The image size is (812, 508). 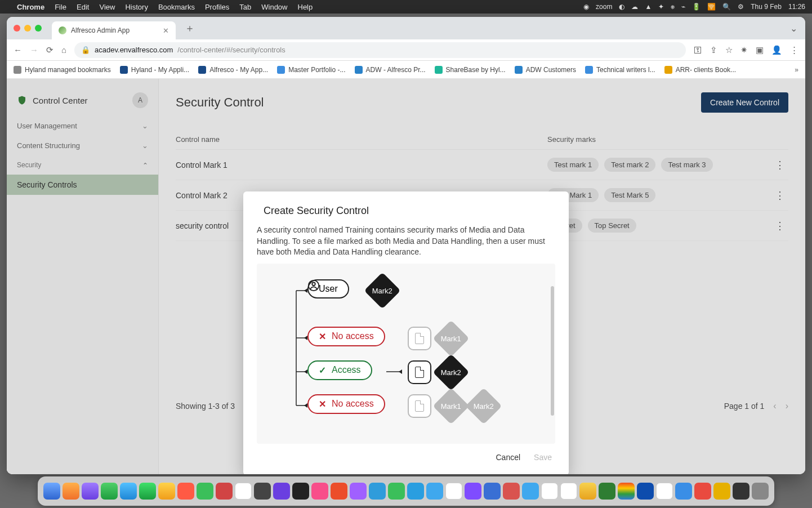 I want to click on menu-bookmarks: Bookmarks, so click(x=177, y=7).